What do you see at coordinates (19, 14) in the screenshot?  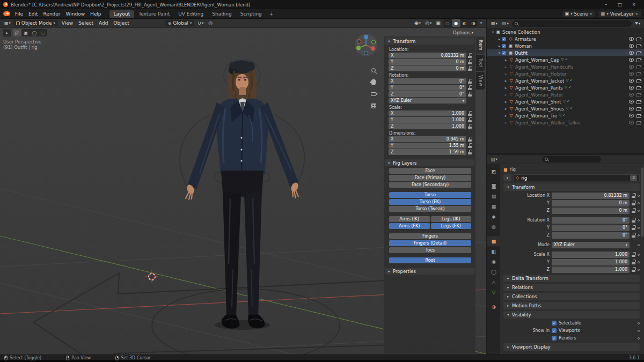 I see `menu-item: File` at bounding box center [19, 14].